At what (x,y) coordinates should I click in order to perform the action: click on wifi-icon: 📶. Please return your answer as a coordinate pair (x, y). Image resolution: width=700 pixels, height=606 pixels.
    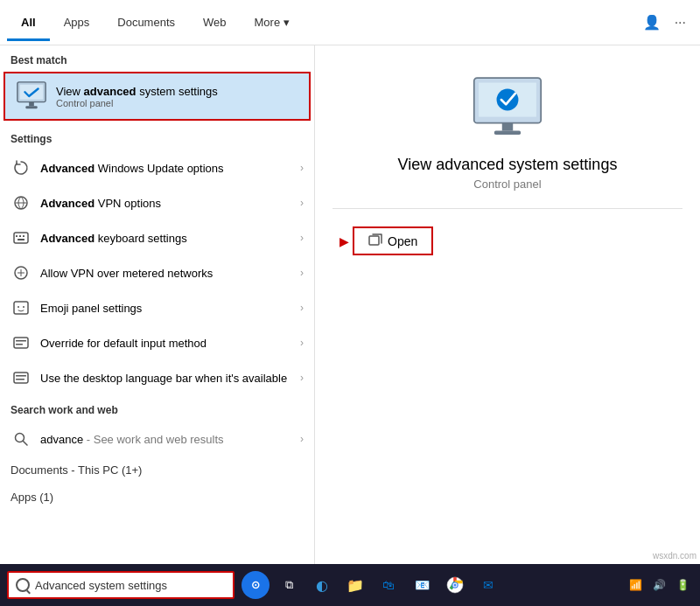
    Looking at the image, I should click on (635, 585).